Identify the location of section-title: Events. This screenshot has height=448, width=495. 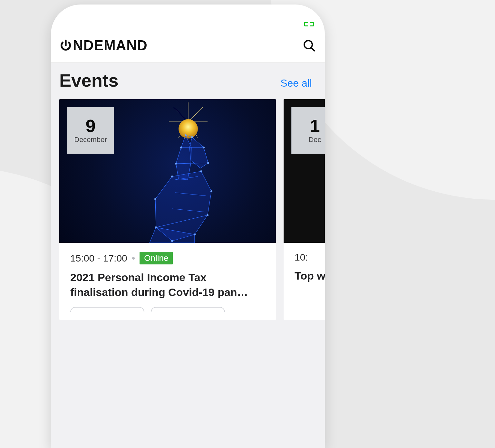
(89, 81).